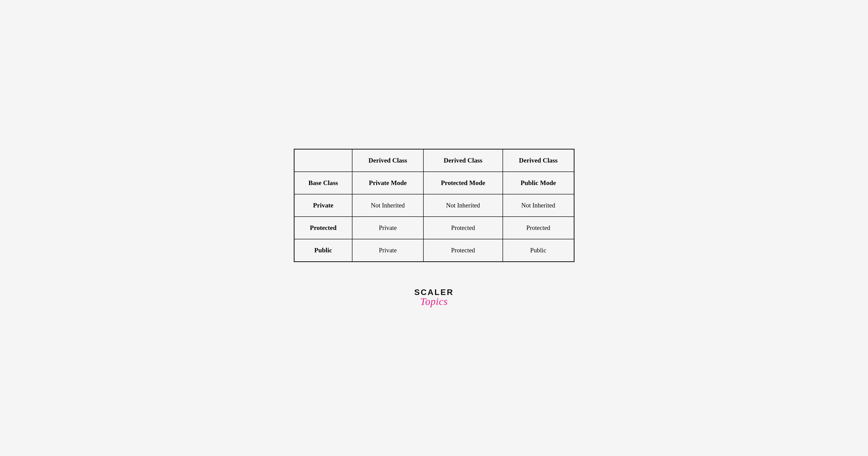 Image resolution: width=868 pixels, height=456 pixels. I want to click on header-empty-cell, so click(323, 160).